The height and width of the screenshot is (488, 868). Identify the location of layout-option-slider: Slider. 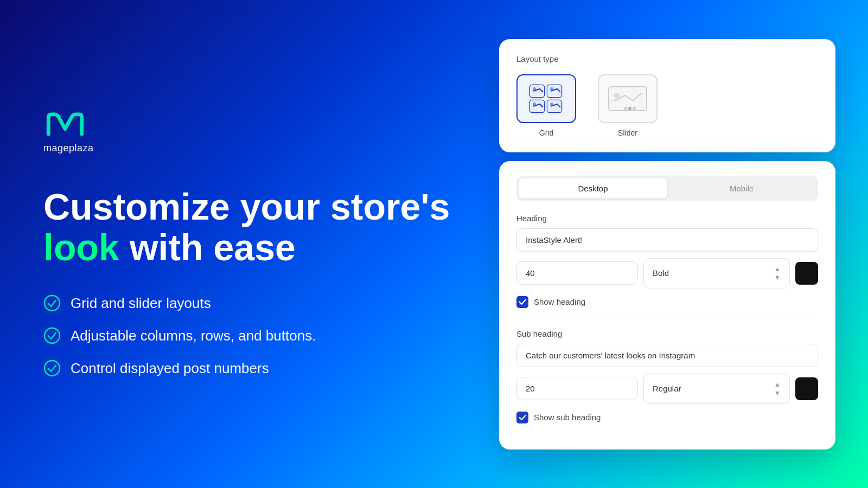
(628, 106).